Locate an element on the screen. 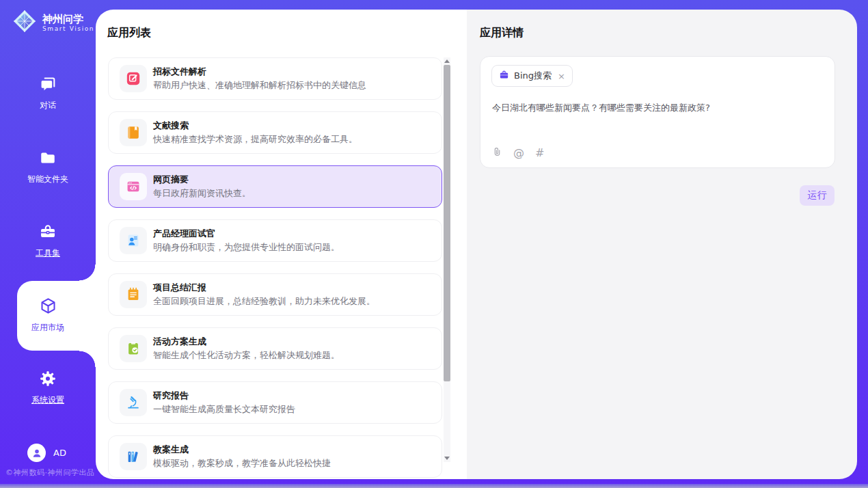  scrollbar-thumb is located at coordinates (447, 223).